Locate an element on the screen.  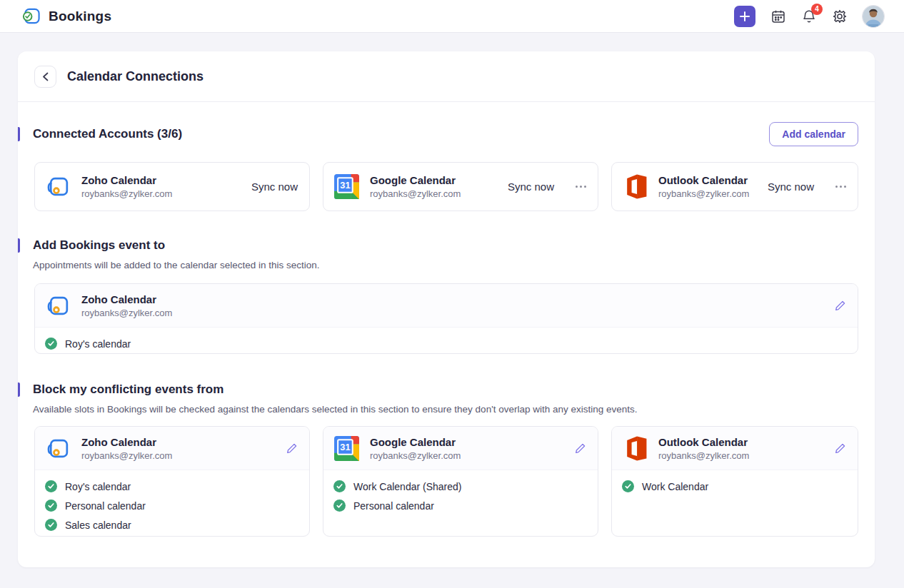
calendar-list-item: Sales calendar is located at coordinates (171, 525).